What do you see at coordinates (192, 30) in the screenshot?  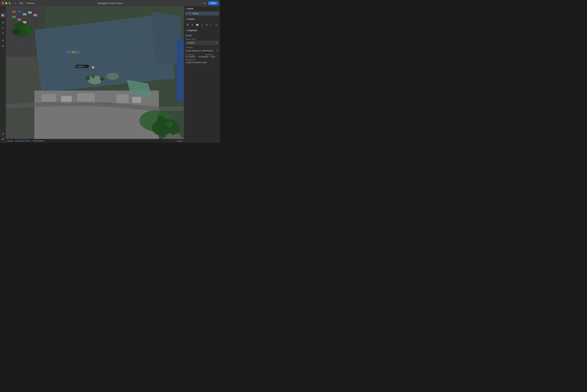 I see `properties-section-label: Properties` at bounding box center [192, 30].